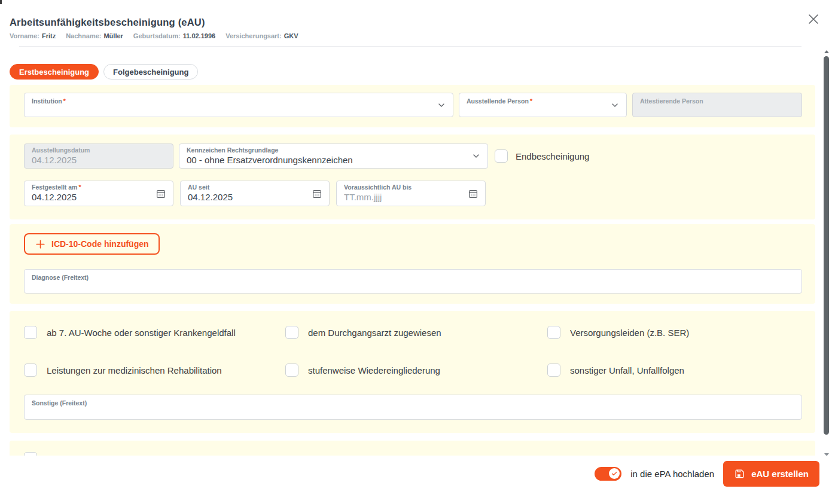 Image resolution: width=832 pixels, height=504 pixels. What do you see at coordinates (672, 474) in the screenshot?
I see `epa-upload-label: in die ePA hochladen` at bounding box center [672, 474].